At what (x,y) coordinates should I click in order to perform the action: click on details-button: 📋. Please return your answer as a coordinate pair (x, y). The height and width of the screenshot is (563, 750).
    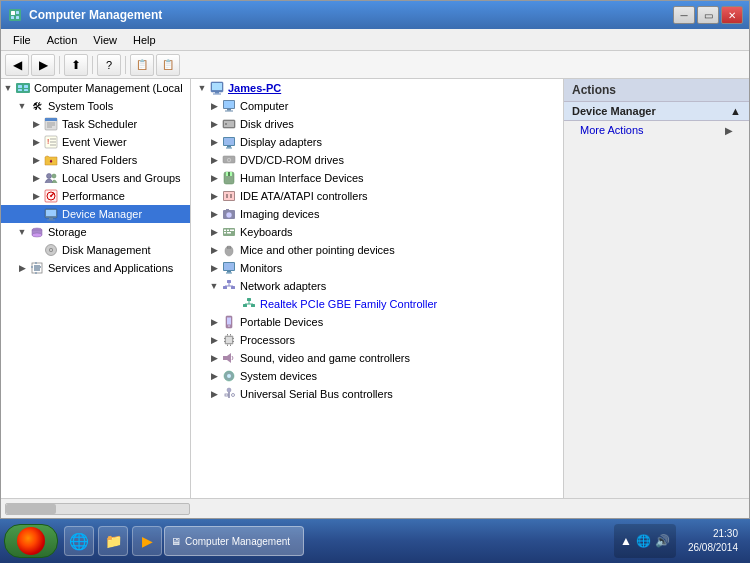
    Looking at the image, I should click on (168, 65).